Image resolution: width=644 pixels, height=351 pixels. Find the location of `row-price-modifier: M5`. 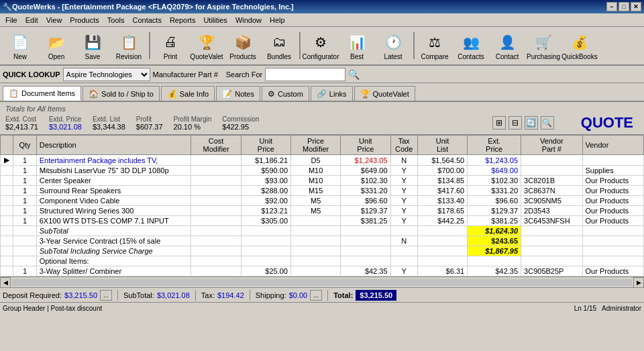

row-price-modifier: M5 is located at coordinates (316, 201).